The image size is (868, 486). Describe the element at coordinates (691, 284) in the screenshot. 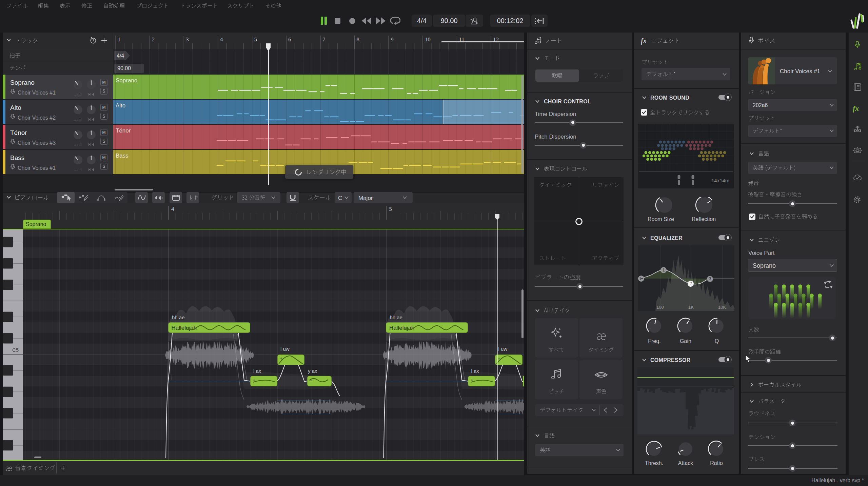

I see `svg-text: 2` at that location.